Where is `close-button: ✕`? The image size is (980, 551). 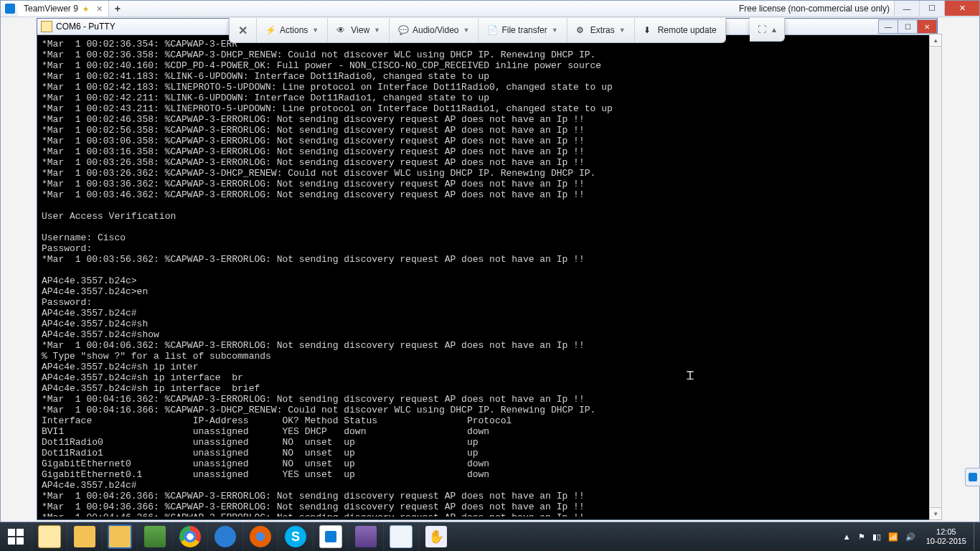 close-button: ✕ is located at coordinates (961, 9).